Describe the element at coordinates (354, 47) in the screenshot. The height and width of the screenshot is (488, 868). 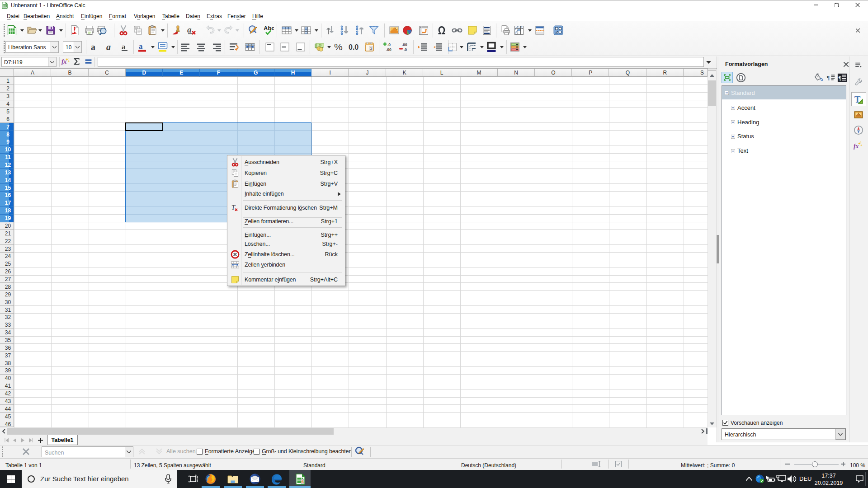
I see `svg-text: 0.0` at that location.